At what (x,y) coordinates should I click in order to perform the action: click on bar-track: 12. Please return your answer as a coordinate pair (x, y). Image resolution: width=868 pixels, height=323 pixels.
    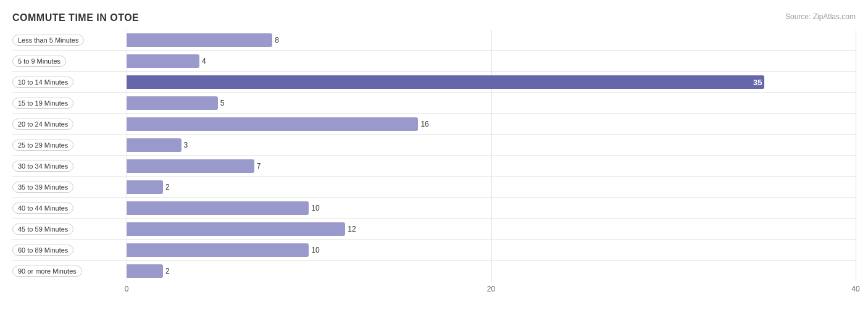
    Looking at the image, I should click on (491, 229).